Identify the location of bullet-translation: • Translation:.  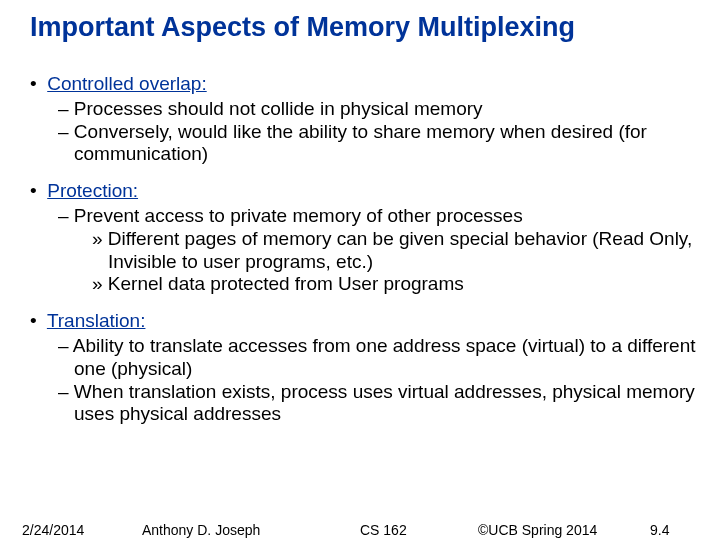
(370, 322).